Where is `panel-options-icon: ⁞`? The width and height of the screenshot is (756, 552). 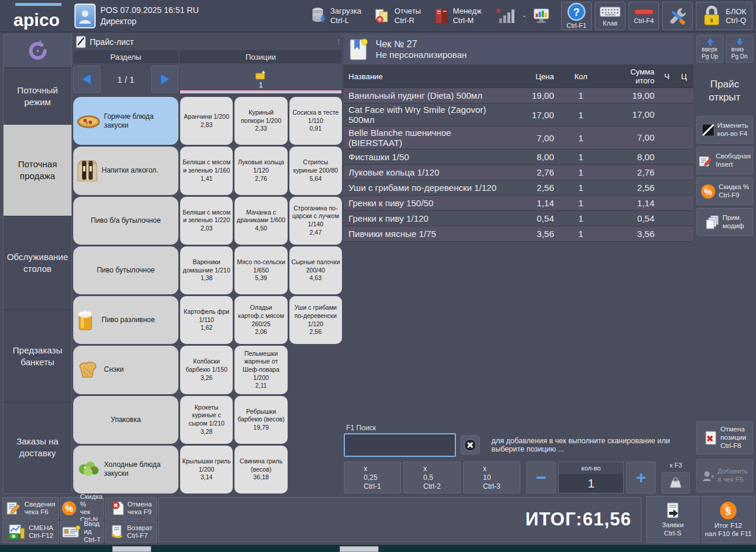
panel-options-icon: ⁞ is located at coordinates (339, 42).